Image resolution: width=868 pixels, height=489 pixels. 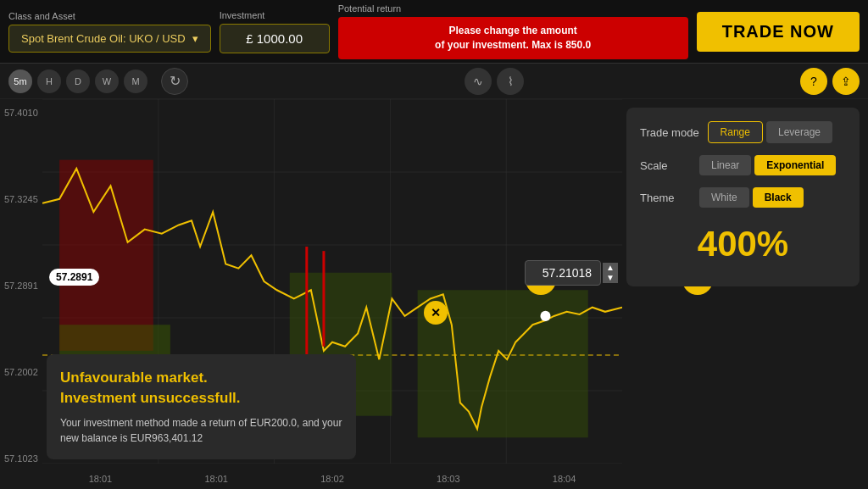 I want to click on help-button: ?, so click(x=814, y=81).